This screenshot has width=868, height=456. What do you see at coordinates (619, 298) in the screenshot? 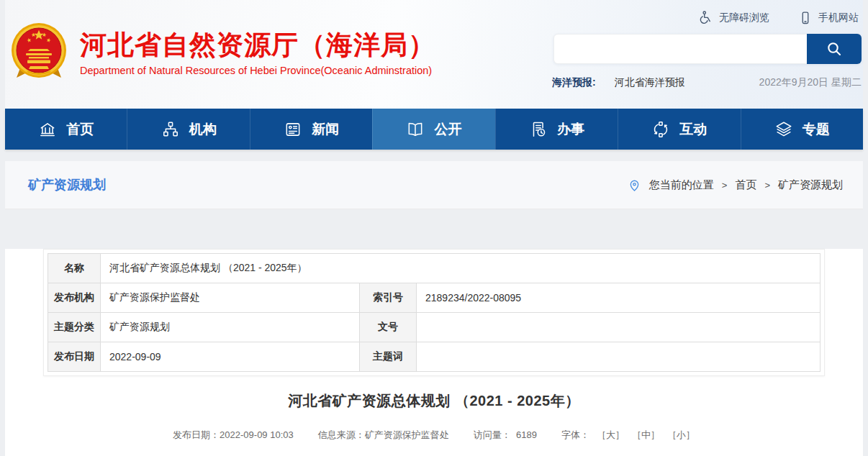
I see `index-value: 2189234/2022-08095` at bounding box center [619, 298].